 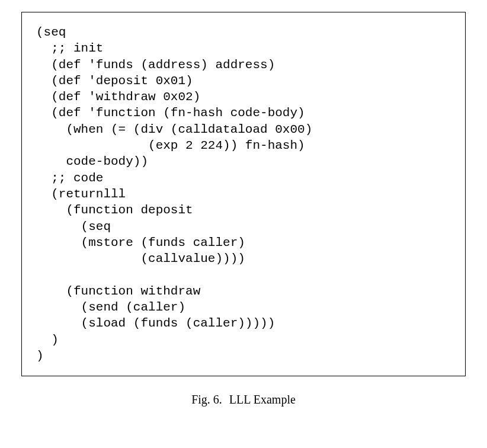 What do you see at coordinates (118, 97) in the screenshot?
I see `code-line: (def 'withdraw 0x02)` at bounding box center [118, 97].